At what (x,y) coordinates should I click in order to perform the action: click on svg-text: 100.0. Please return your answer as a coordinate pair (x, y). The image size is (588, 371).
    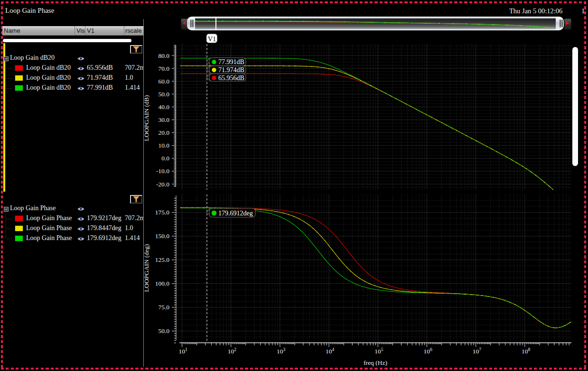
    Looking at the image, I should click on (162, 284).